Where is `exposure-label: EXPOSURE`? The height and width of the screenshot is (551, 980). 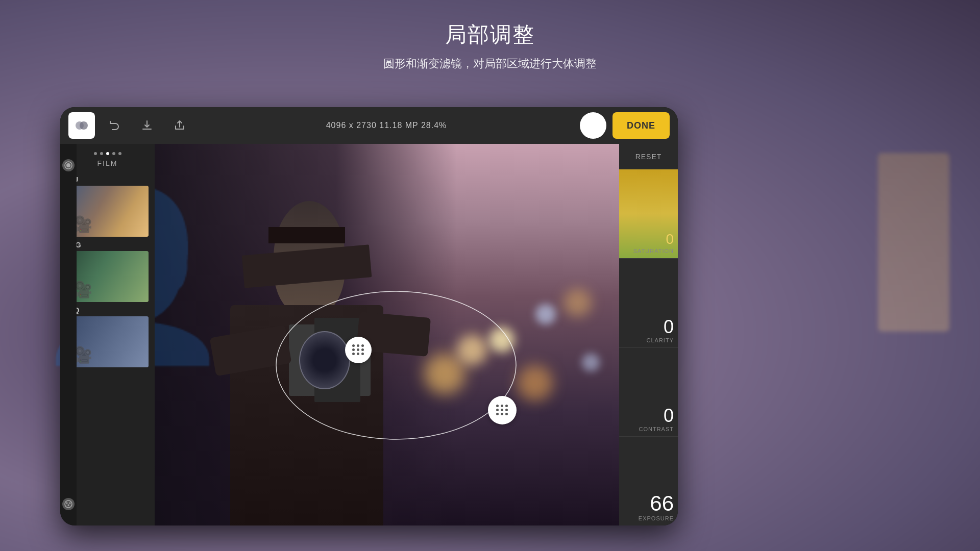 exposure-label: EXPOSURE is located at coordinates (656, 518).